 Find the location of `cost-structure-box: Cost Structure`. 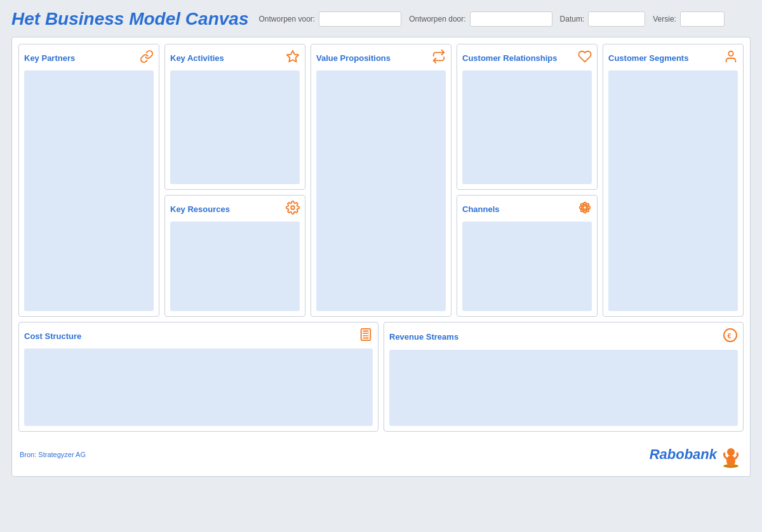

cost-structure-box: Cost Structure is located at coordinates (198, 377).